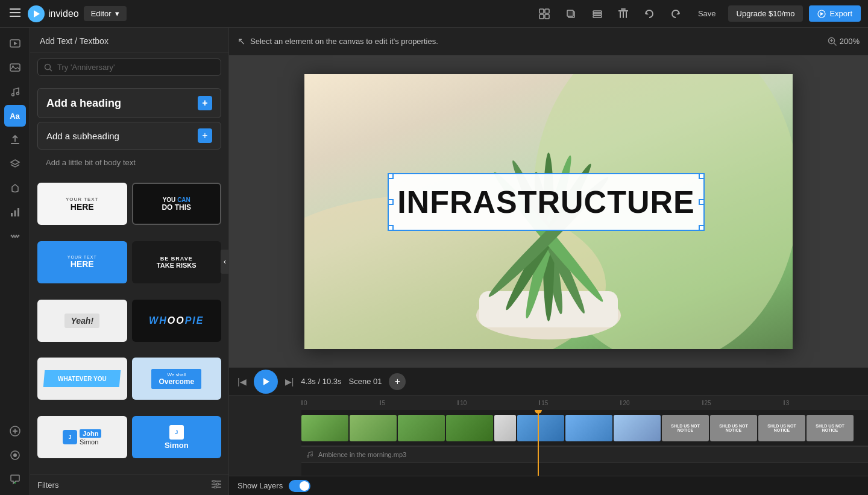 The image size is (868, 495). What do you see at coordinates (117, 13) in the screenshot?
I see `chevron-down-icon: ▾` at bounding box center [117, 13].